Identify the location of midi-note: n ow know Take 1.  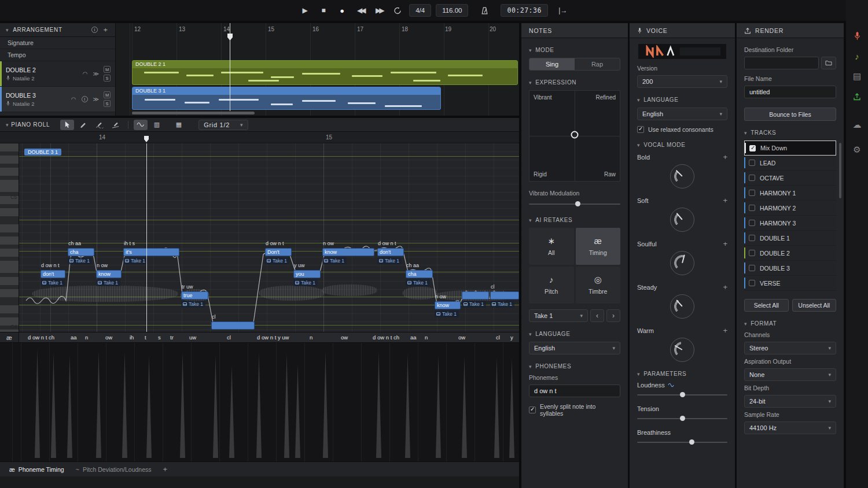
(448, 305).